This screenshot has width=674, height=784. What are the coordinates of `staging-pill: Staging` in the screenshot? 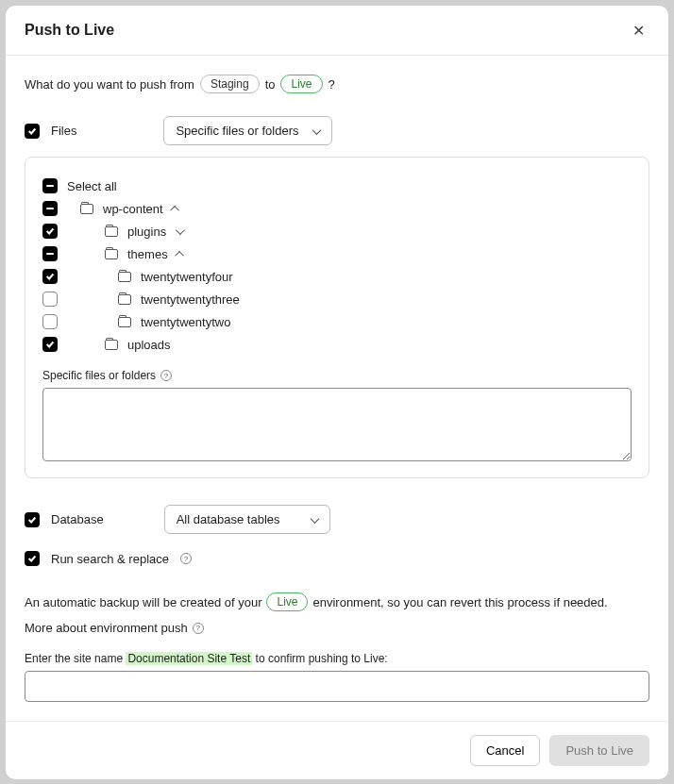 It's located at (230, 84).